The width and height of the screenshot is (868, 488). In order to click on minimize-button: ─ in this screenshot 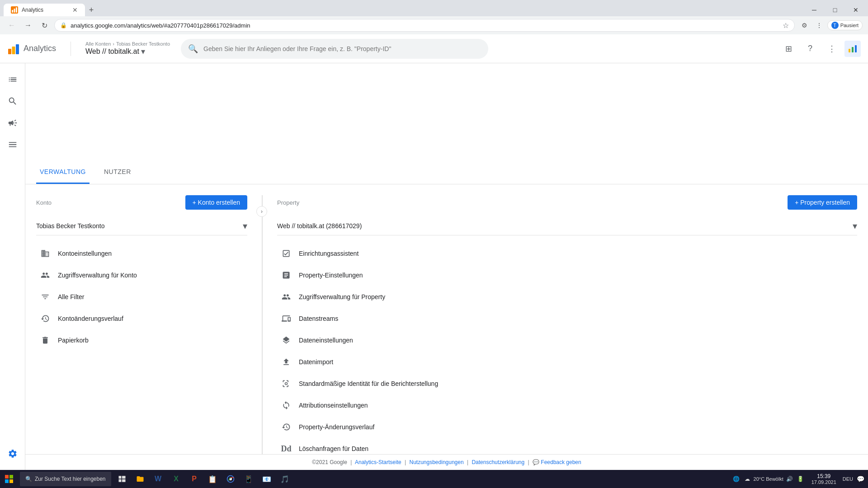, I will do `click(814, 10)`.